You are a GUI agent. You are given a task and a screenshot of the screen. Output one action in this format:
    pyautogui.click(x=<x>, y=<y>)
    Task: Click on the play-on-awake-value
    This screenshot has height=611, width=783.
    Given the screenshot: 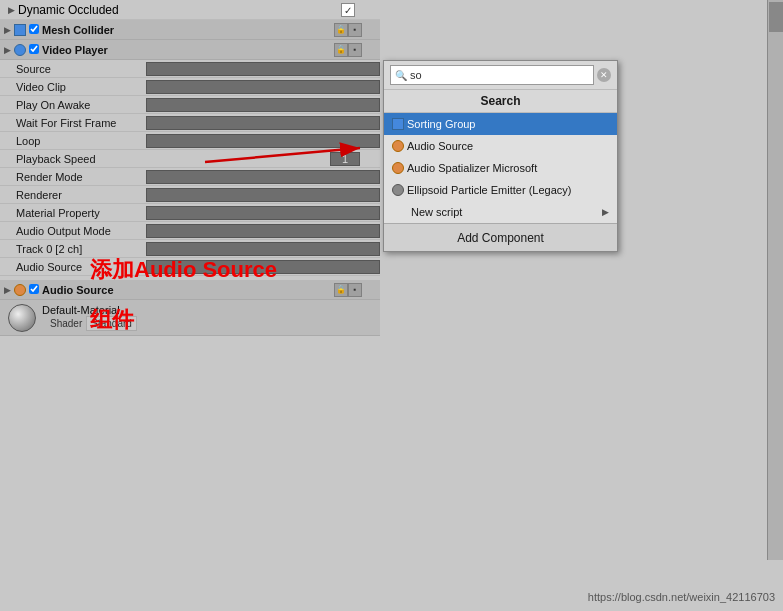 What is the action you would take?
    pyautogui.click(x=263, y=105)
    